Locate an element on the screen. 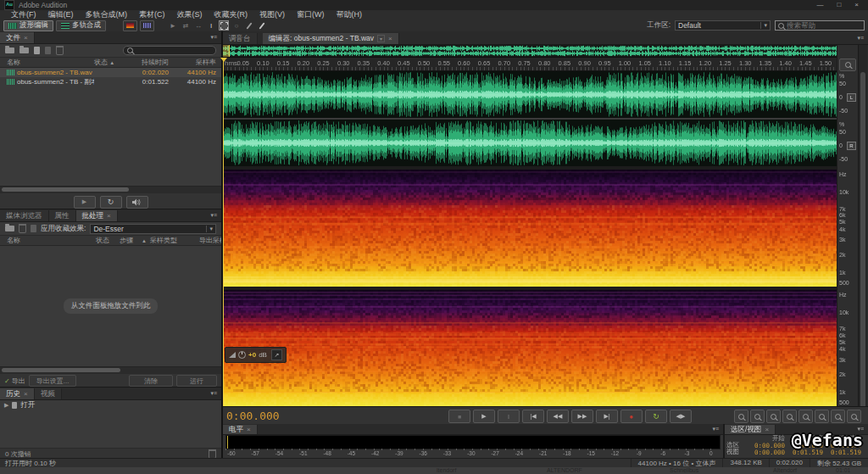 The image size is (868, 474). spot-healing-tool is located at coordinates (262, 25).